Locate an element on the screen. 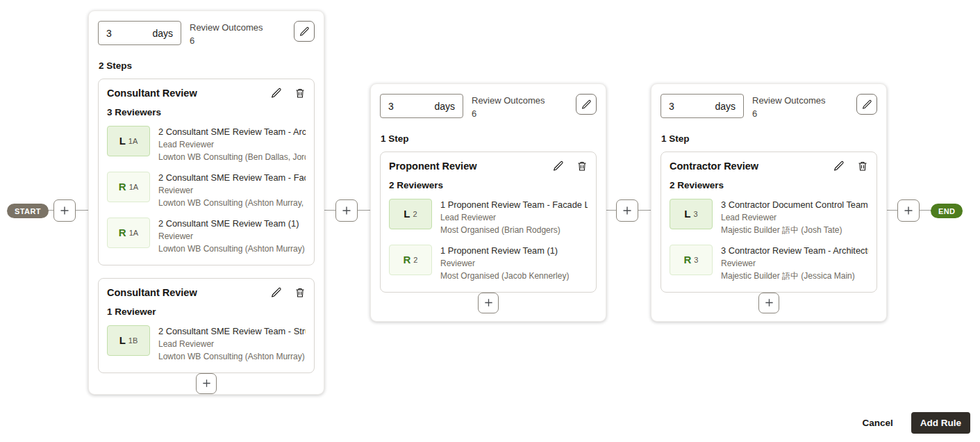  reviewer-team: 2 Consultant SME Review Team - Facade... is located at coordinates (232, 178).